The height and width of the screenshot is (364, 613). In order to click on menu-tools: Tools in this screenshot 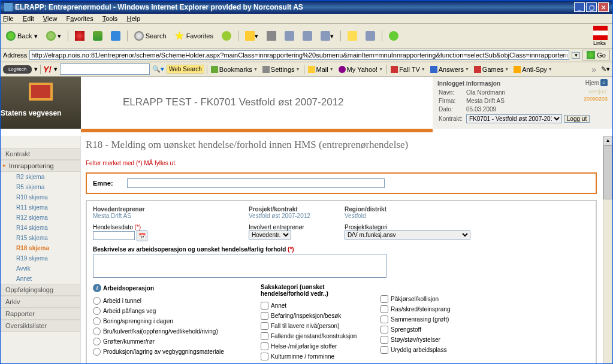, I will do `click(110, 19)`.